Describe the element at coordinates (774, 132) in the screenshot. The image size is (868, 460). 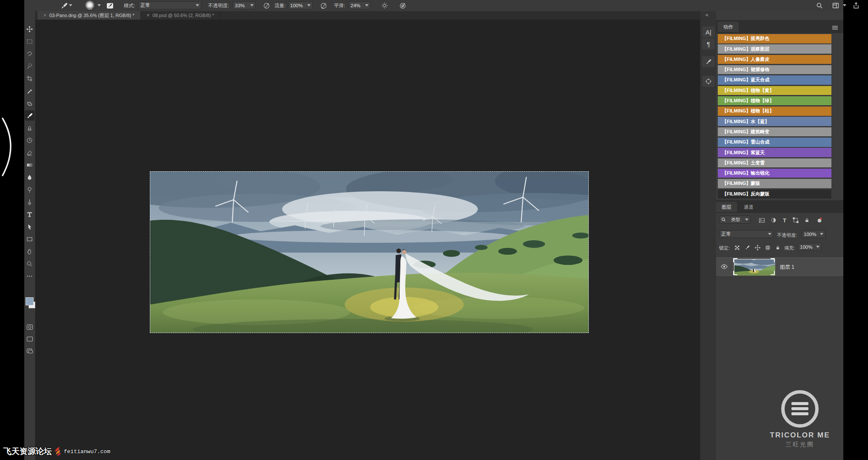
I see `action-item: 【FILMING】建筑畸变` at that location.